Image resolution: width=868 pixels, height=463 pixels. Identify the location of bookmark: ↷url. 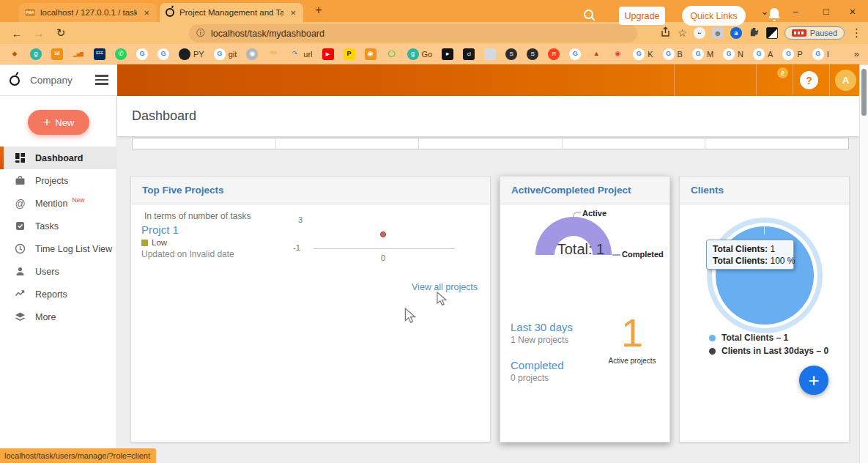
(300, 54).